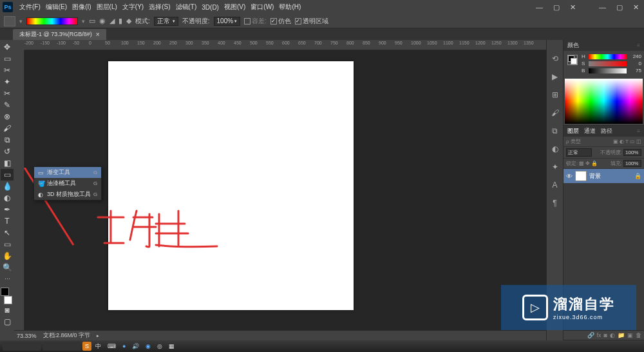  Describe the element at coordinates (630, 335) in the screenshot. I see `new-layer-icon: ▣` at that location.